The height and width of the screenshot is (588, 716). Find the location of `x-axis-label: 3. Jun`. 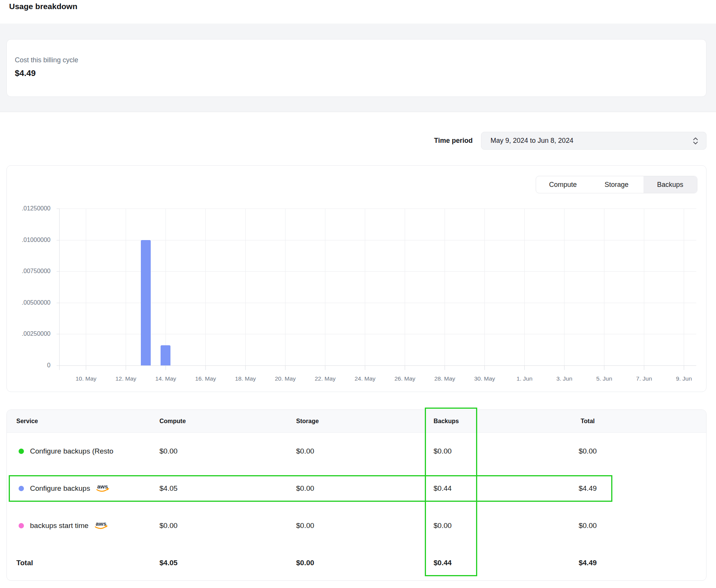

x-axis-label: 3. Jun is located at coordinates (564, 379).